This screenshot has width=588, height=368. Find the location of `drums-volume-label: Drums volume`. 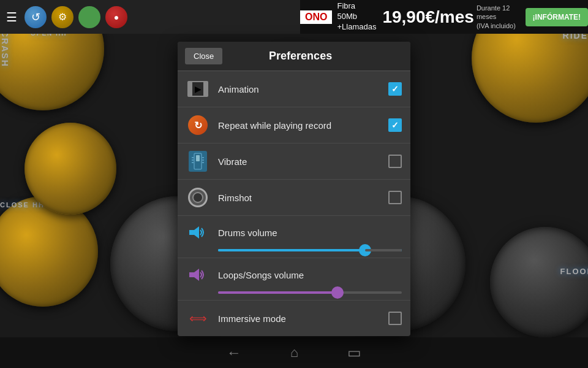

drums-volume-label: Drums volume is located at coordinates (310, 233).